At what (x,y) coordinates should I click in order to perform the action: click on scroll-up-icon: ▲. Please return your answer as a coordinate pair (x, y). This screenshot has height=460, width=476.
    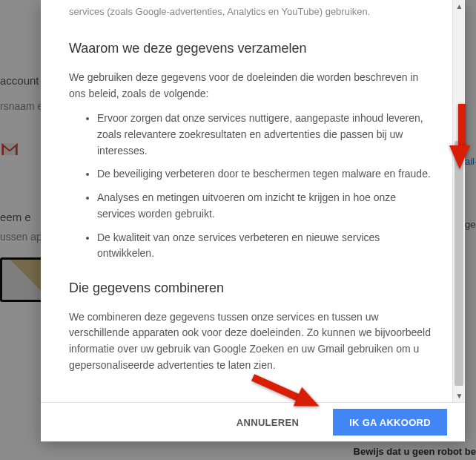
    Looking at the image, I should click on (459, 6).